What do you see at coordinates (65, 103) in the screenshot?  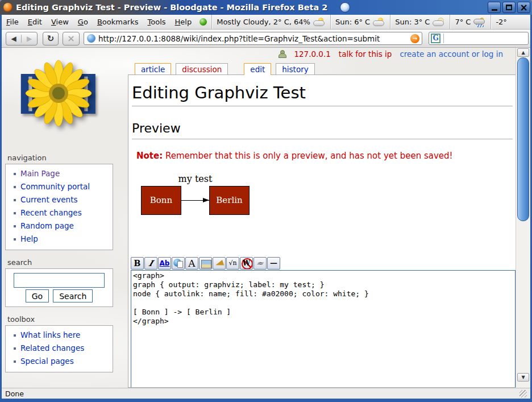 I see `wiki-logo: [[ ]]` at bounding box center [65, 103].